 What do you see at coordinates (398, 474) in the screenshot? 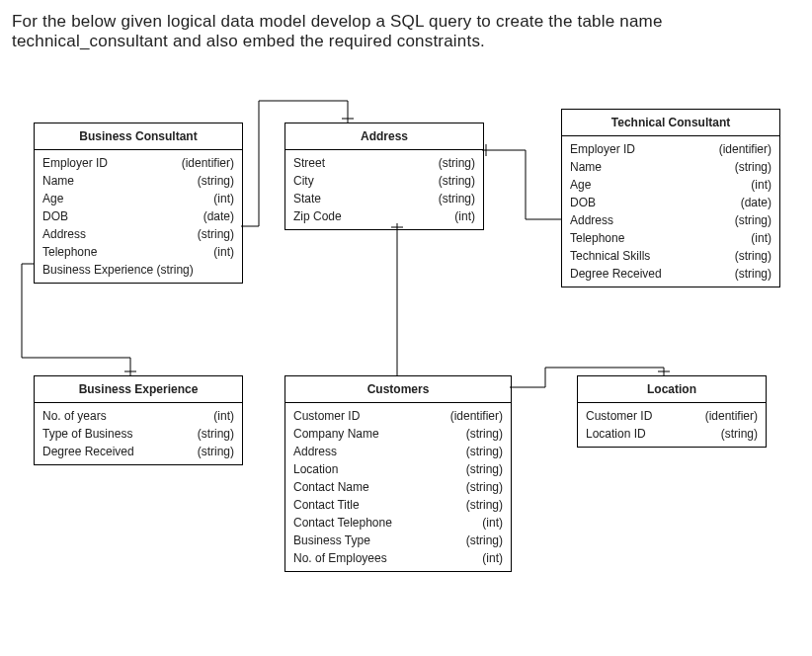
I see `entity-customers: Customers Customer ID(identifier) Compan…` at bounding box center [398, 474].